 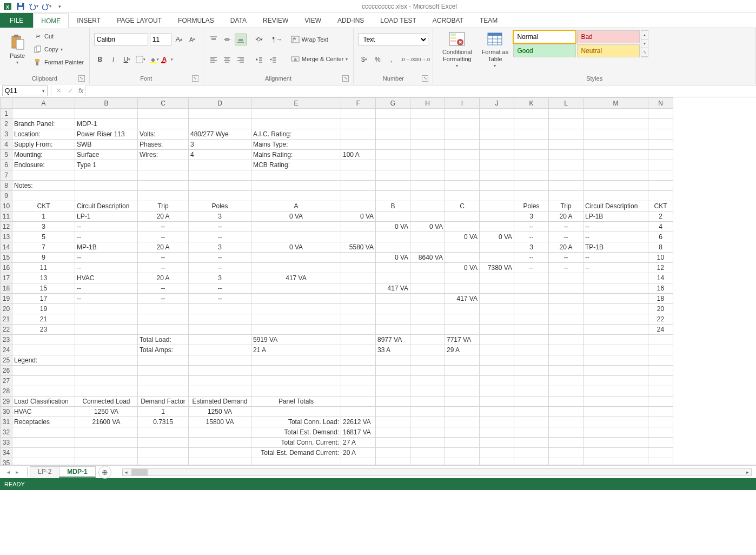 I want to click on cell-N19: 18, so click(x=661, y=299).